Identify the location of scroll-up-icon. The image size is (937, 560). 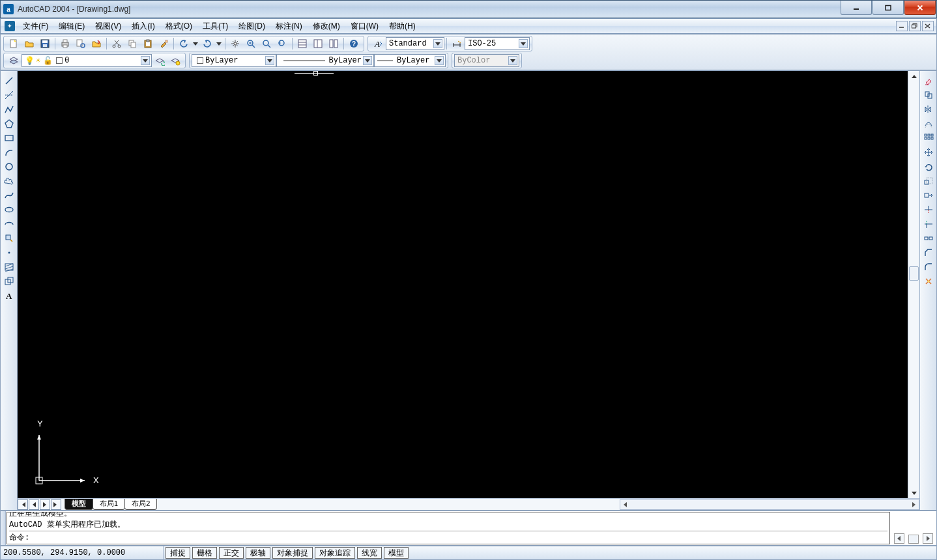
(914, 76).